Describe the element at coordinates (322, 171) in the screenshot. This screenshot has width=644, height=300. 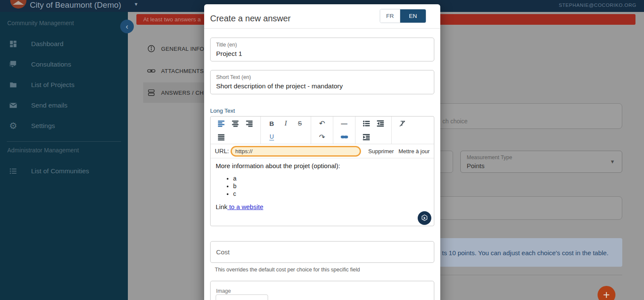
I see `rich-text-editor: B I S U ↶ ↷ —` at that location.